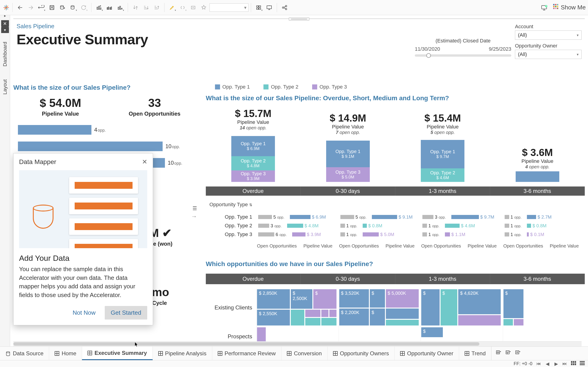 This screenshot has width=588, height=367. What do you see at coordinates (462, 226) in the screenshot?
I see `table-cell: 1 opp. $ 4.6M` at bounding box center [462, 226].